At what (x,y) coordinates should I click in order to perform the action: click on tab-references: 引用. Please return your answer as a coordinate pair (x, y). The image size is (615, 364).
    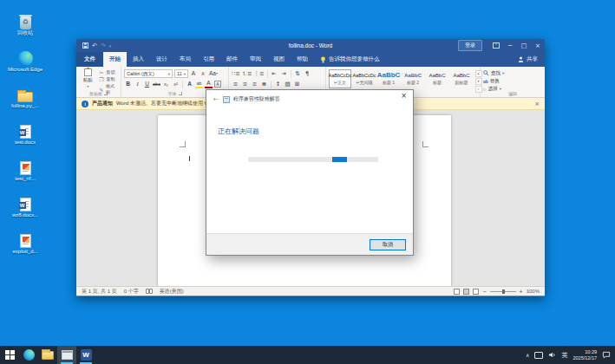
    Looking at the image, I should click on (208, 59).